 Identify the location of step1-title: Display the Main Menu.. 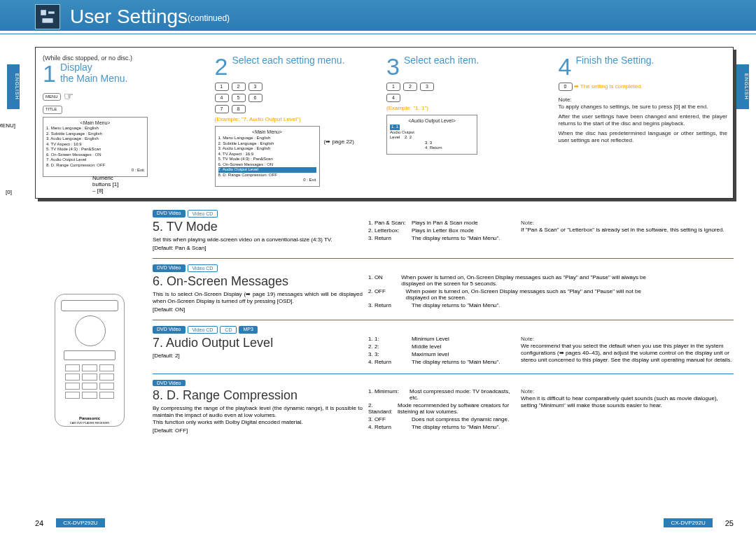
(94, 73).